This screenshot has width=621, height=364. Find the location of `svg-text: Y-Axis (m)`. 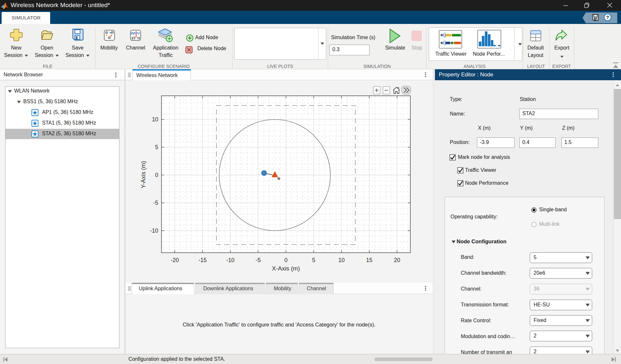

svg-text: Y-Axis (m) is located at coordinates (143, 175).